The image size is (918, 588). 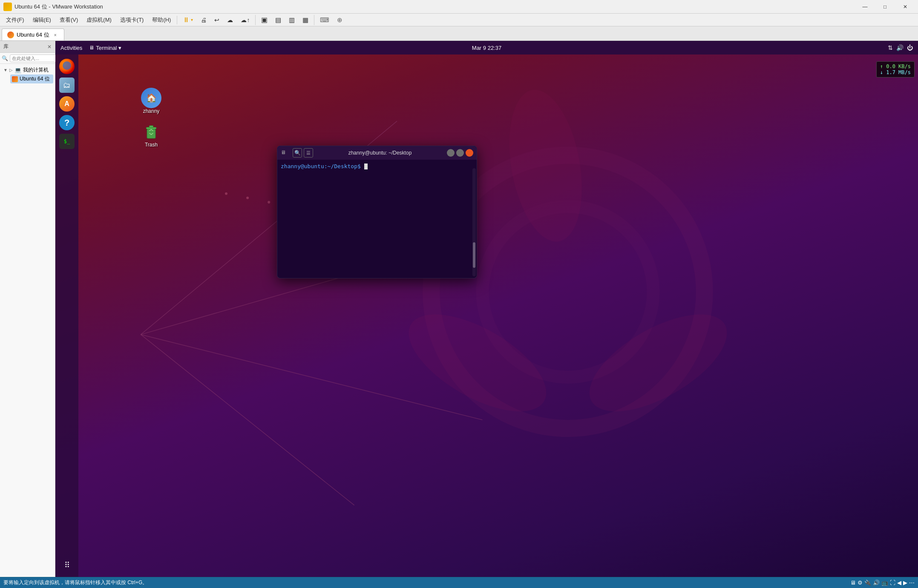 What do you see at coordinates (67, 85) in the screenshot?
I see `dock-item-files: 🗂` at bounding box center [67, 85].